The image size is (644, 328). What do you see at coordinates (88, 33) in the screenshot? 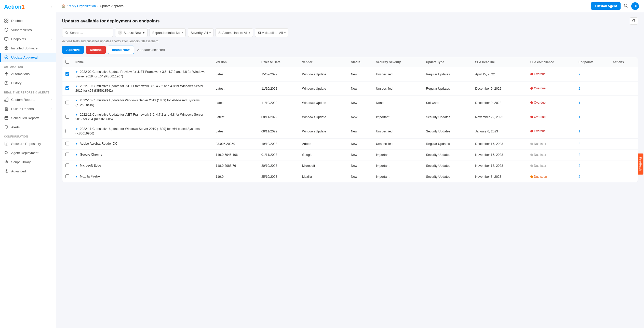
I see `search-input` at bounding box center [88, 33].